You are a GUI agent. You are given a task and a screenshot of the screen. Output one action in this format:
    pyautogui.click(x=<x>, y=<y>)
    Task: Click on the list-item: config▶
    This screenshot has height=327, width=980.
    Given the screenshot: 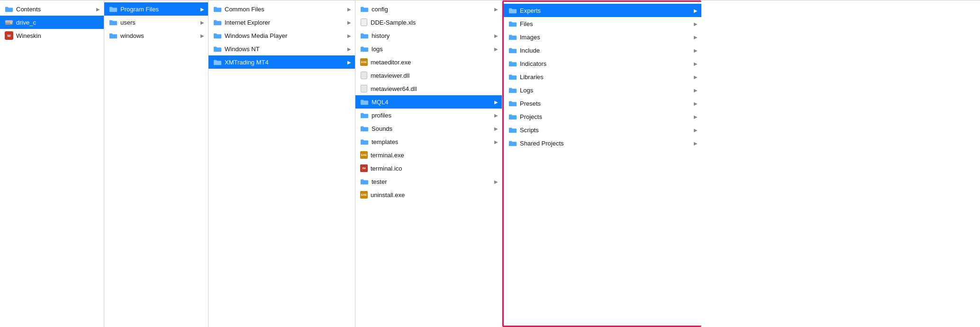 What is the action you would take?
    pyautogui.click(x=428, y=9)
    